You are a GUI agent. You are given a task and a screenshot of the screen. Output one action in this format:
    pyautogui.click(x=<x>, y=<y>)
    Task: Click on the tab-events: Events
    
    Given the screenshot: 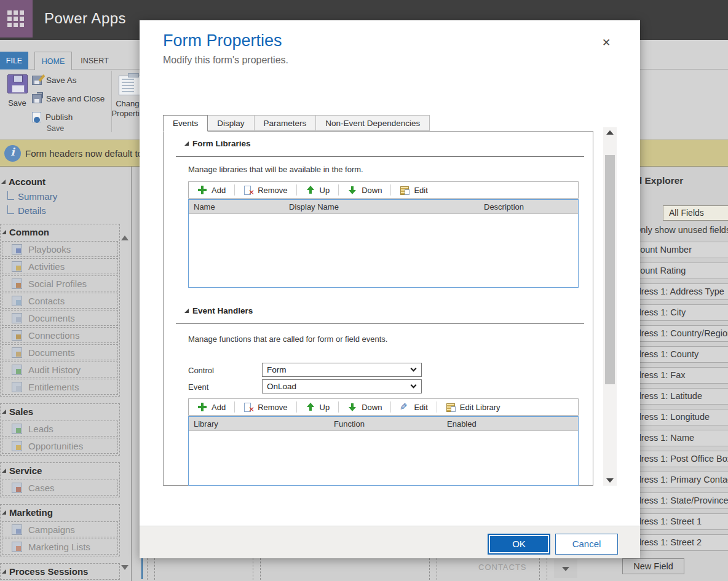 What is the action you would take?
    pyautogui.click(x=186, y=123)
    